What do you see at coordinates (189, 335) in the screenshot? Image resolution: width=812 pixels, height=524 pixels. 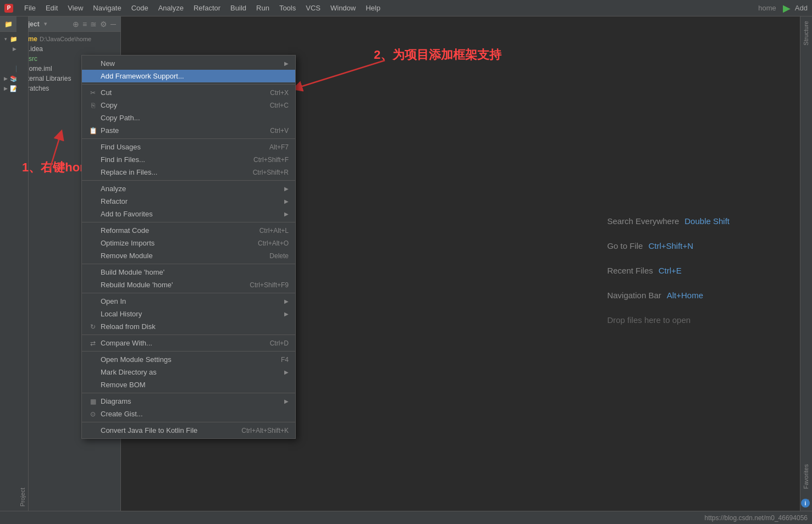 I see `cm-separator-sep7` at bounding box center [189, 335].